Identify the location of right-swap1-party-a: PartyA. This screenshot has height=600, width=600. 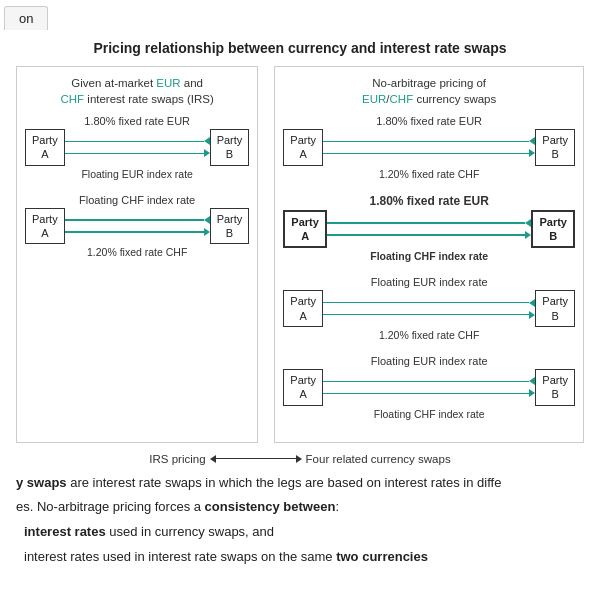
(303, 148).